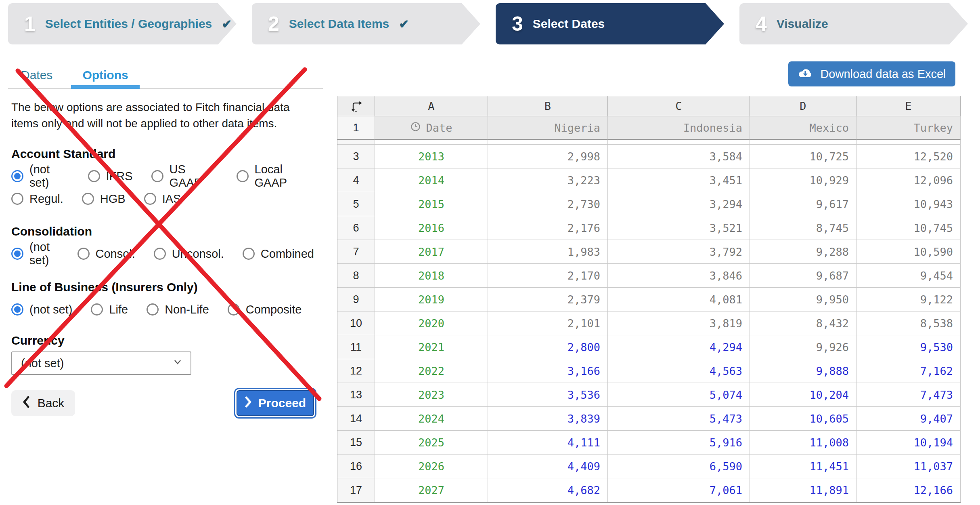 The image size is (980, 505). I want to click on value-cell: 9,454, so click(909, 276).